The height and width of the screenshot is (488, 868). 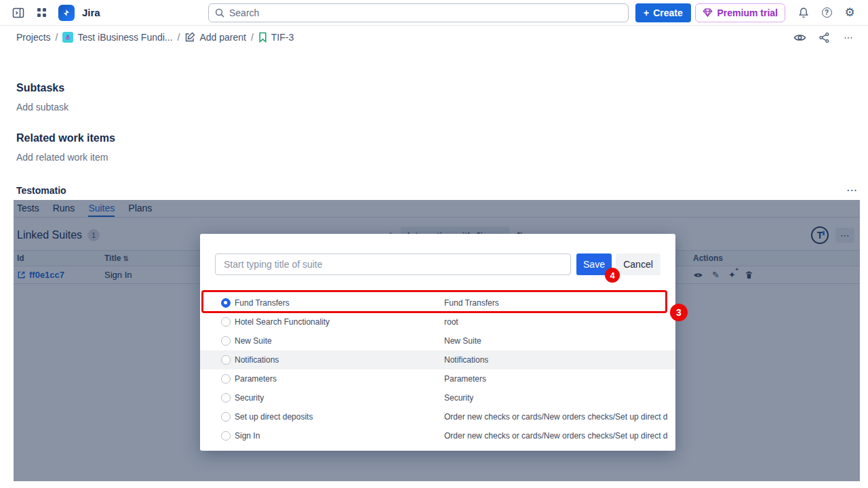 What do you see at coordinates (800, 37) in the screenshot?
I see `watch-button` at bounding box center [800, 37].